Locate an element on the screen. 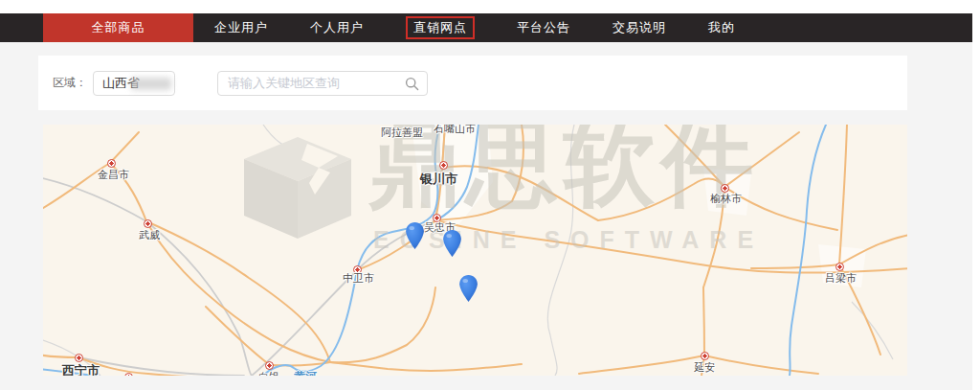  top-strip is located at coordinates (486, 7).